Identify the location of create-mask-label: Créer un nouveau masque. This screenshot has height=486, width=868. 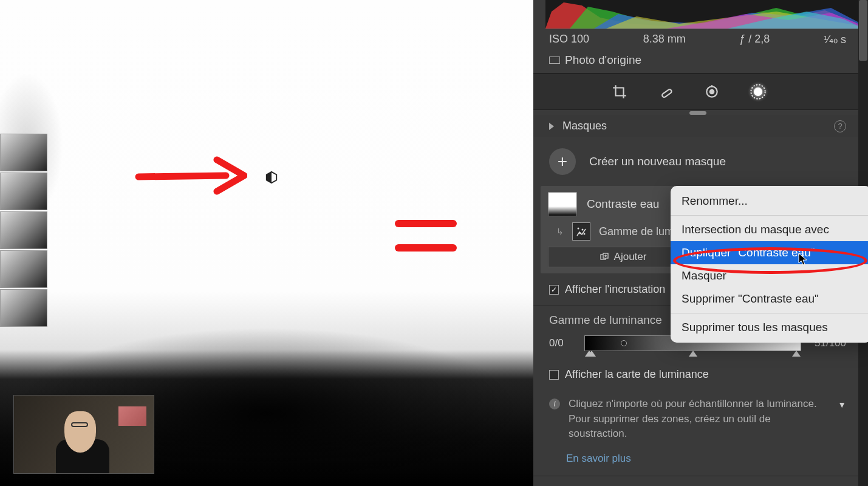
(657, 162).